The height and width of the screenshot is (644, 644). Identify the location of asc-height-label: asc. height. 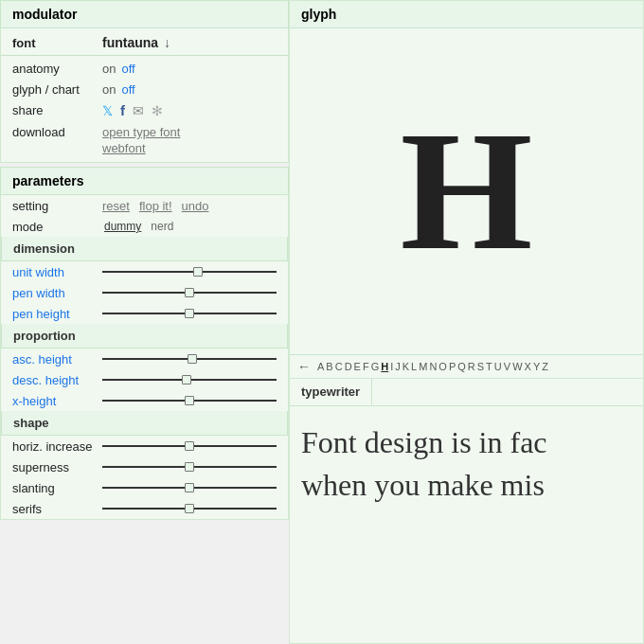
(57, 360).